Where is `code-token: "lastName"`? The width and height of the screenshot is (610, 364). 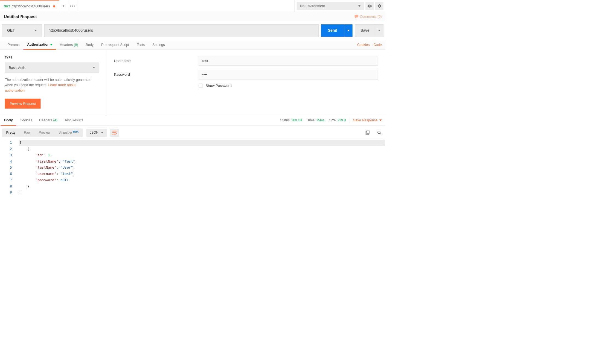
code-token: "lastName" is located at coordinates (46, 168).